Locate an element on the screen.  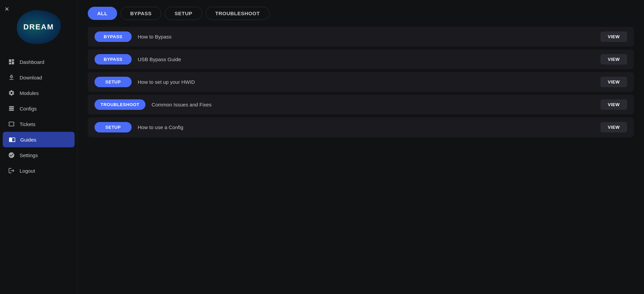
nav-item-download: Download is located at coordinates (38, 77).